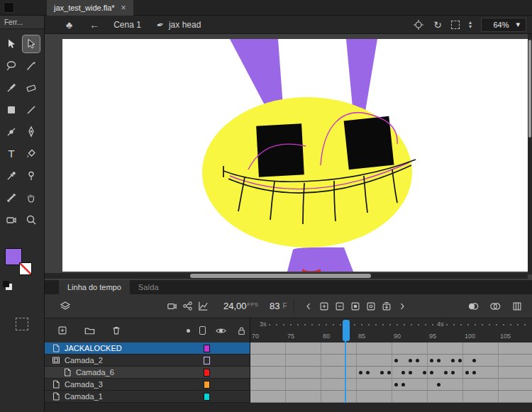  Describe the element at coordinates (221, 330) in the screenshot. I see `eye-icon` at that location.